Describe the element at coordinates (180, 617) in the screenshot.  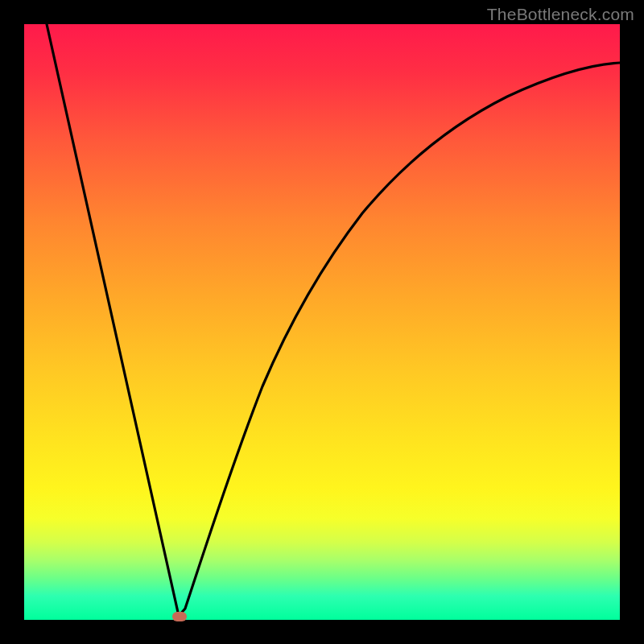
I see `optimum-marker` at that location.